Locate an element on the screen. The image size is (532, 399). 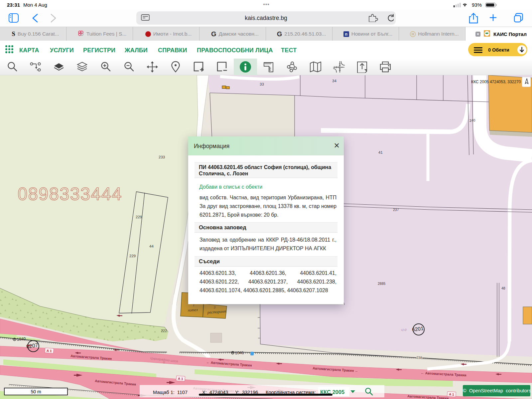
svg-text: 44 is located at coordinates (152, 246).